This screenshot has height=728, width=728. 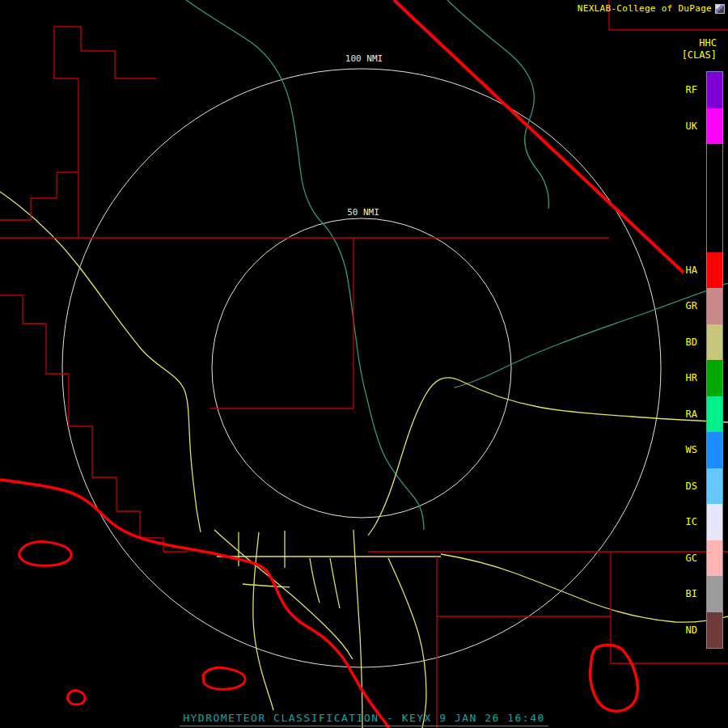 What do you see at coordinates (315, 581) in the screenshot?
I see `highway-cluster-c` at bounding box center [315, 581].